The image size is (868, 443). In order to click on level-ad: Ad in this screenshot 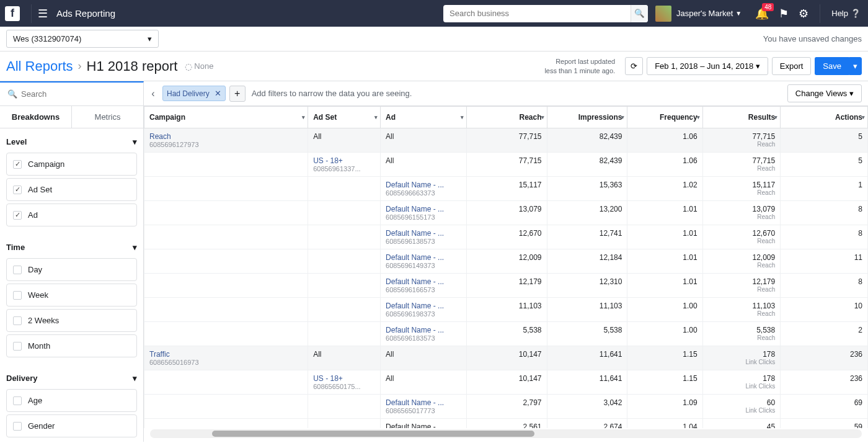, I will do `click(72, 215)`.